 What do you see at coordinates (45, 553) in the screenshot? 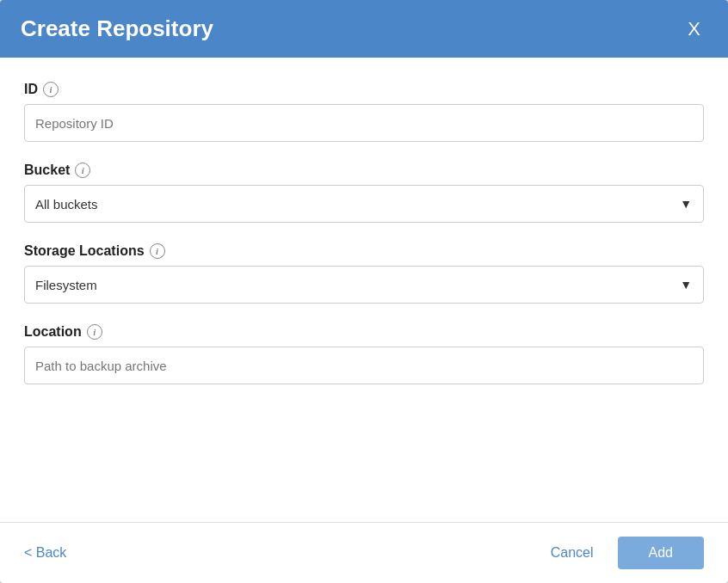
I see `back-button: < Back` at bounding box center [45, 553].